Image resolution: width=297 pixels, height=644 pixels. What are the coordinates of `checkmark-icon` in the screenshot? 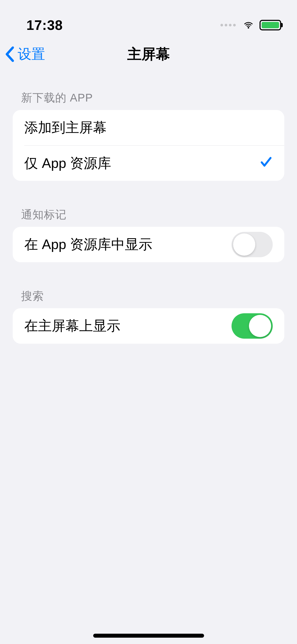 It's located at (266, 162).